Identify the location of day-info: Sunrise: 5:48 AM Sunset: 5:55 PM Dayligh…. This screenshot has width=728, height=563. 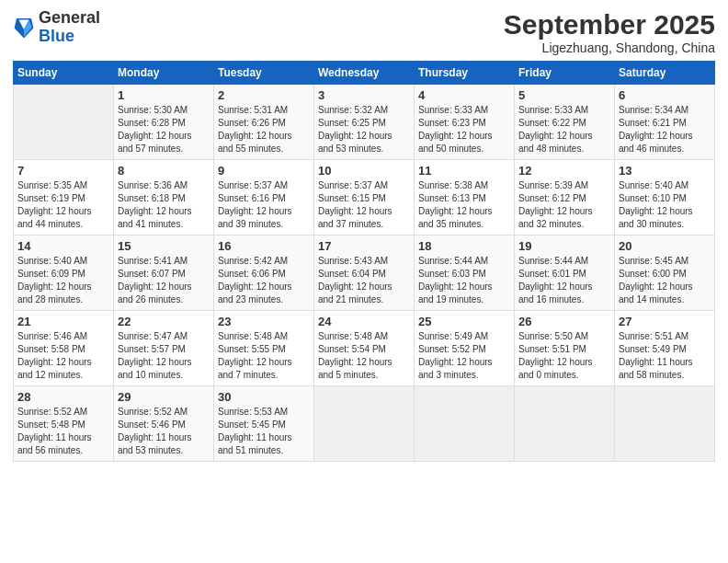
(264, 356).